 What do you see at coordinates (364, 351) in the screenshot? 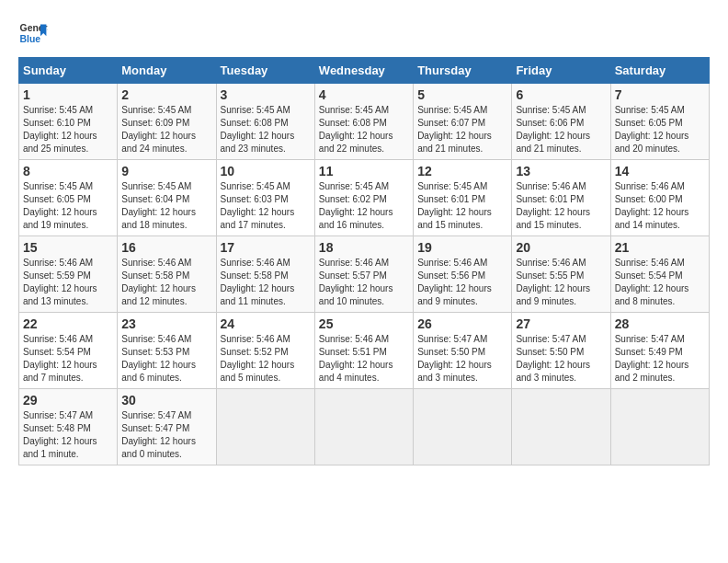
I see `calendar-cell: 25Sunrise: 5:46 AMSunset: 5:51 PMDayligh…` at bounding box center [364, 351].